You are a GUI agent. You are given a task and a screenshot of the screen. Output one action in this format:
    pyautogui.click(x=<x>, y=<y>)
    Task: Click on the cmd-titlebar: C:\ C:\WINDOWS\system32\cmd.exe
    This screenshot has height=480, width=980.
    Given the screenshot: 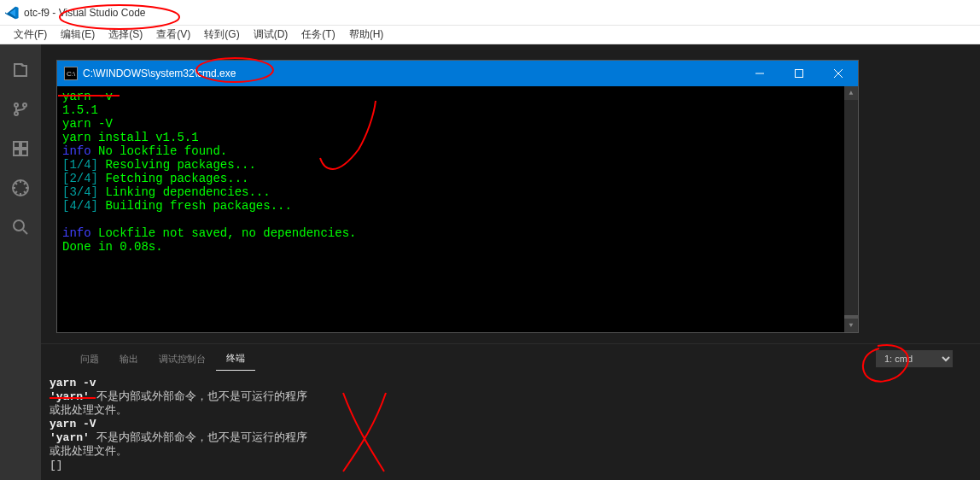 What is the action you would take?
    pyautogui.click(x=458, y=73)
    